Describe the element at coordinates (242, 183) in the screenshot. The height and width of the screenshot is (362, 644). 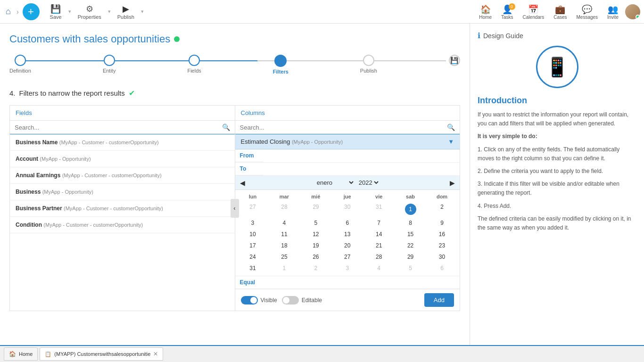
I see `calendar-prev-btn: ◀` at that location.